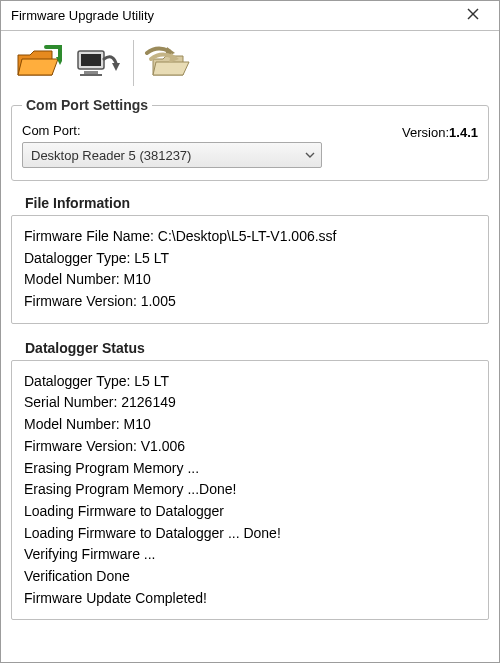 The width and height of the screenshot is (500, 663). What do you see at coordinates (250, 259) in the screenshot?
I see `file-info-line: Datalogger Type: L5 LT` at bounding box center [250, 259].